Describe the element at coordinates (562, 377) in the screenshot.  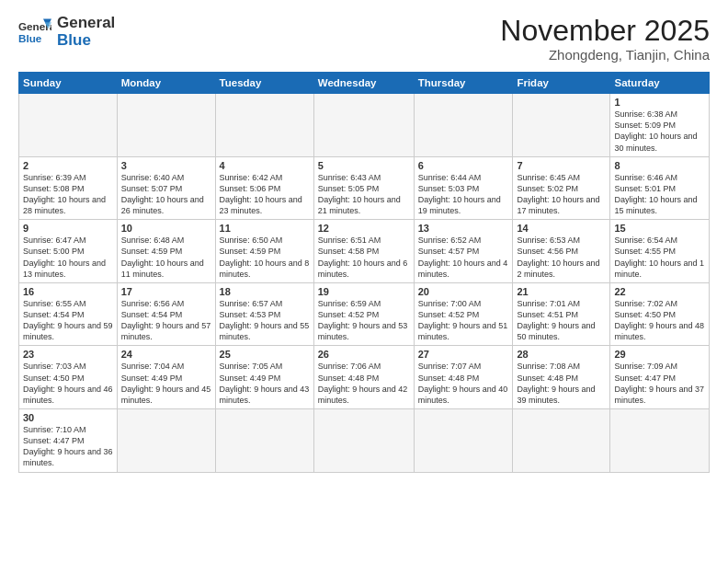
I see `calendar-day-cell: 28Sunrise: 7:08 AM Sunset: 4:48 PM Dayli…` at that location.